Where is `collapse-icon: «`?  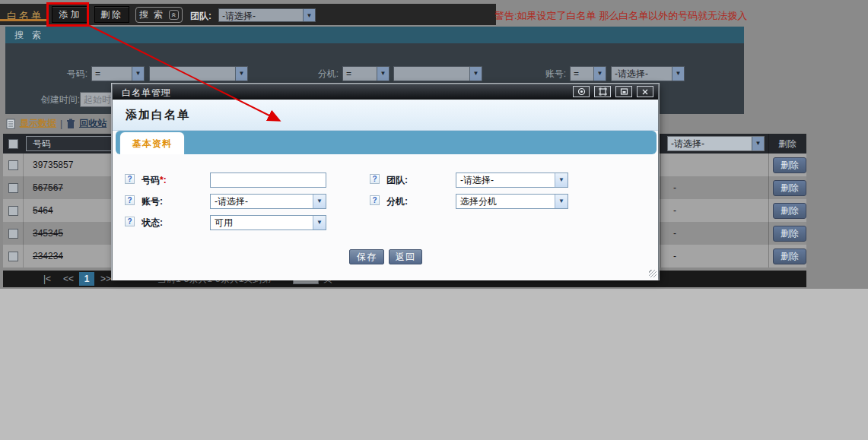
collapse-icon: « is located at coordinates (173, 15).